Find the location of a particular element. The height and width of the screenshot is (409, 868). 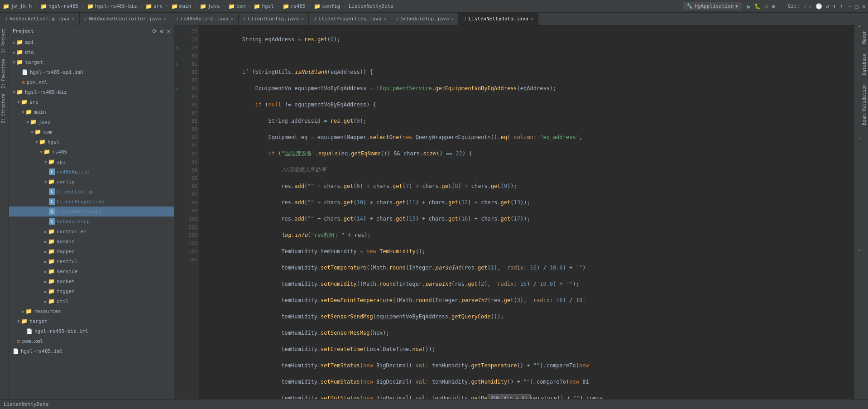

code-line-95: temHumidity.setSensorResMsg(hex); is located at coordinates (527, 333).